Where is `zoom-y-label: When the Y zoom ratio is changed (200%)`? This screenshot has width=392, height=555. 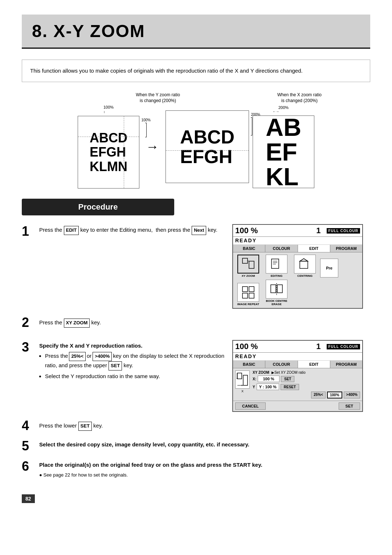 zoom-y-label: When the Y zoom ratio is changed (200%) is located at coordinates (158, 98).